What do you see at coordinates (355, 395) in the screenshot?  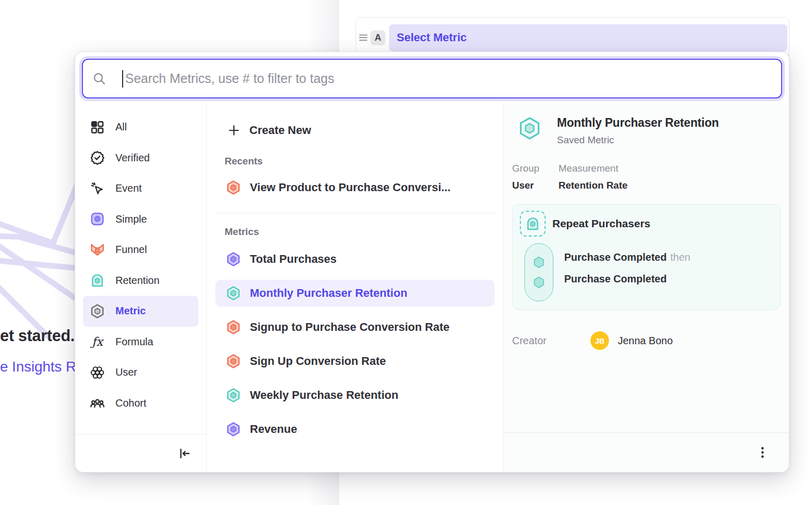 I see `metric-item-weekly-purchase-retention: Weekly Purchase Retention` at bounding box center [355, 395].